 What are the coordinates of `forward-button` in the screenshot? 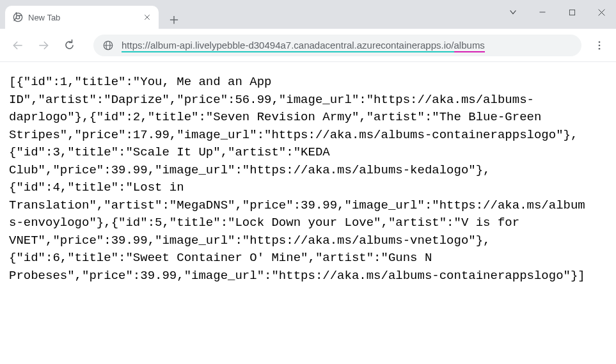 It's located at (43, 45).